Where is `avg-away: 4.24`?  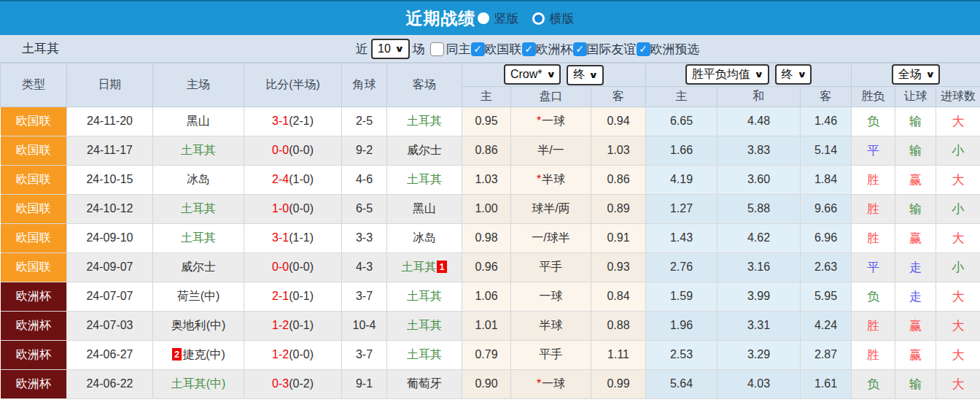 avg-away: 4.24 is located at coordinates (826, 325).